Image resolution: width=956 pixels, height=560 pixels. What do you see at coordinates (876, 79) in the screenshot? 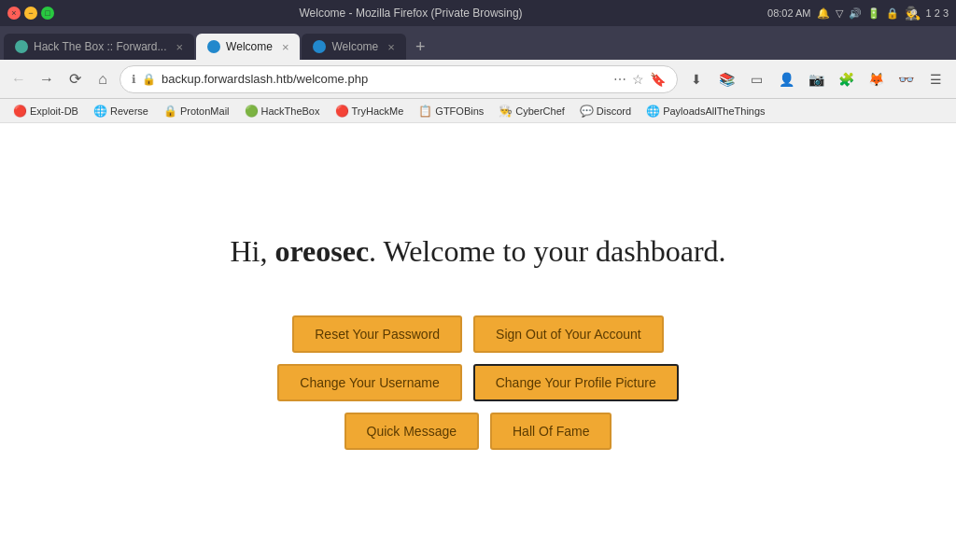
I see `firefox-account-button: 🦊` at bounding box center [876, 79].